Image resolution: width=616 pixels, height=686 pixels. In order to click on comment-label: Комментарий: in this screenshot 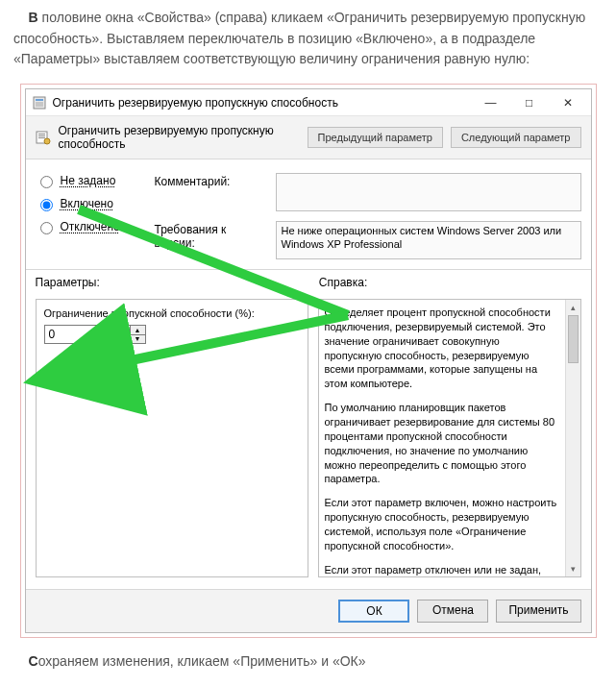, I will do `click(212, 181)`.